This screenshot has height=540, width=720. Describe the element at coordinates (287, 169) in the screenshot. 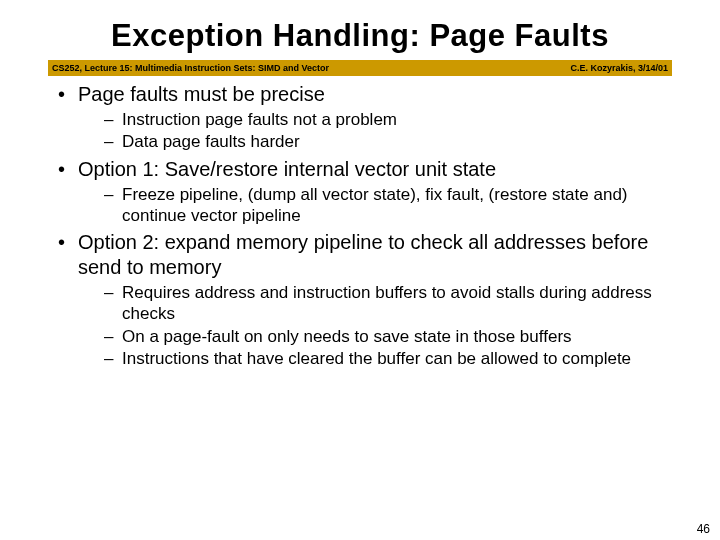

I see `bullet-text: Option 1: Save/restore internal vector u…` at that location.